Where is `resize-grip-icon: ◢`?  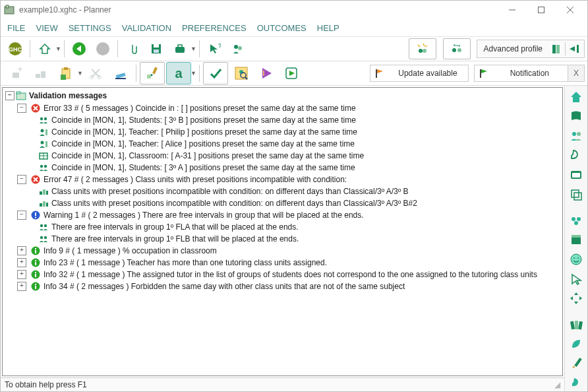 resize-grip-icon: ◢ is located at coordinates (558, 385).